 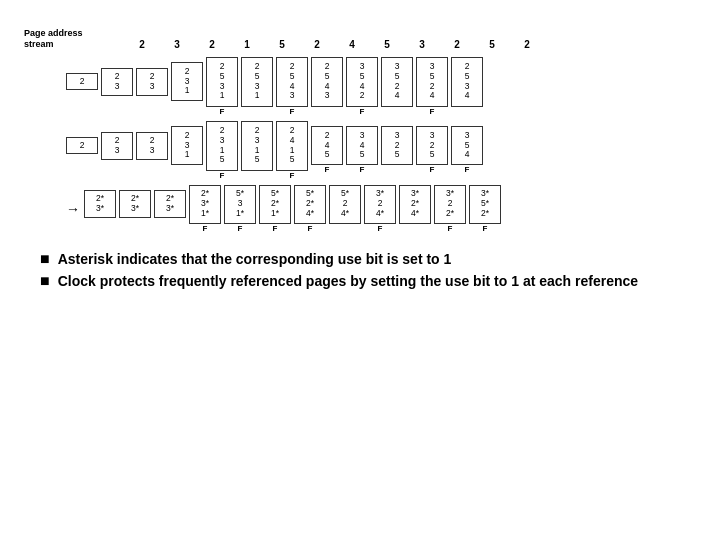 I want to click on bullet-item: ■Asterisk indicates that the correspondi…, so click(x=368, y=259).